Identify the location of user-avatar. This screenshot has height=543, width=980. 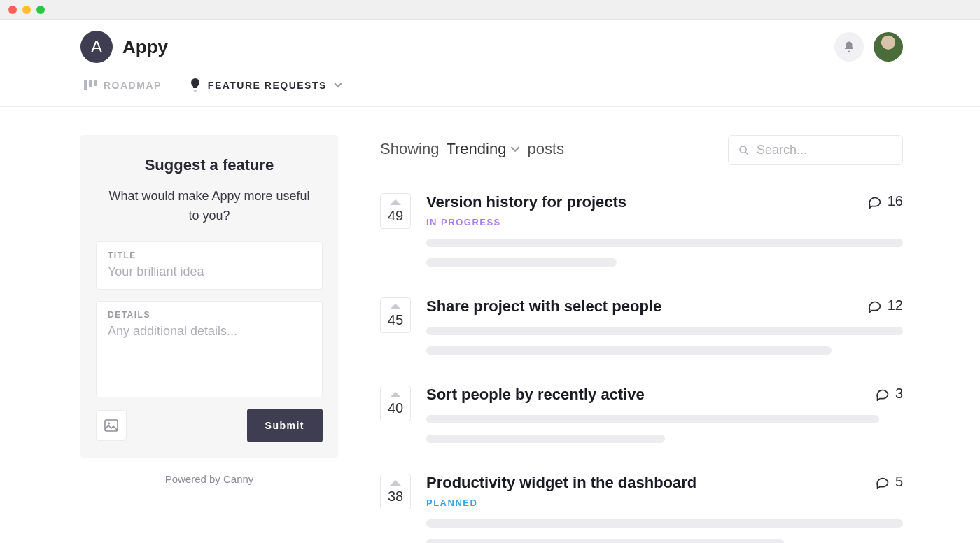
(888, 47).